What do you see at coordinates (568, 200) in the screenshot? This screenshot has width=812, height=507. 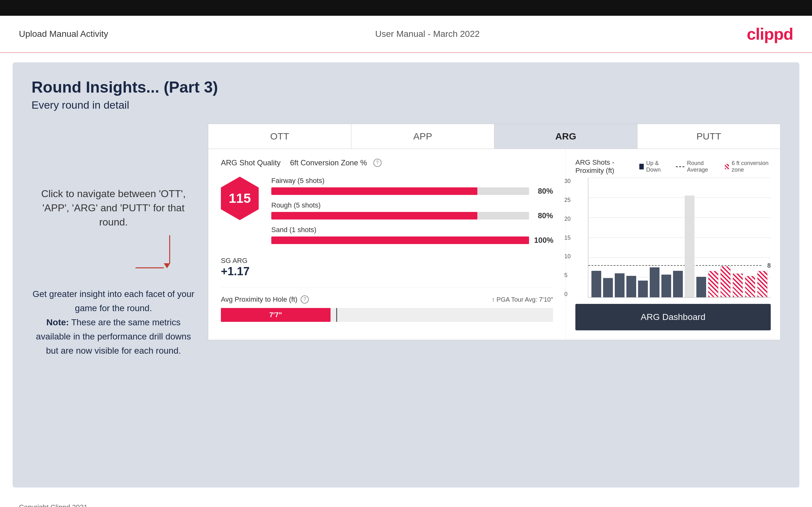 I see `y-25: 25` at bounding box center [568, 200].